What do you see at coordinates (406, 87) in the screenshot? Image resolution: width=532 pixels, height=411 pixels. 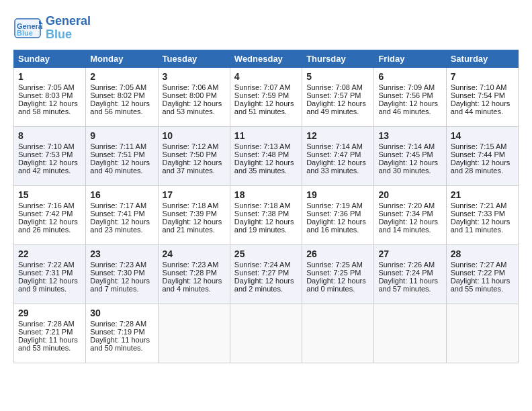 I see `sunrise-text: Sunrise: 7:09 AM` at bounding box center [406, 87].